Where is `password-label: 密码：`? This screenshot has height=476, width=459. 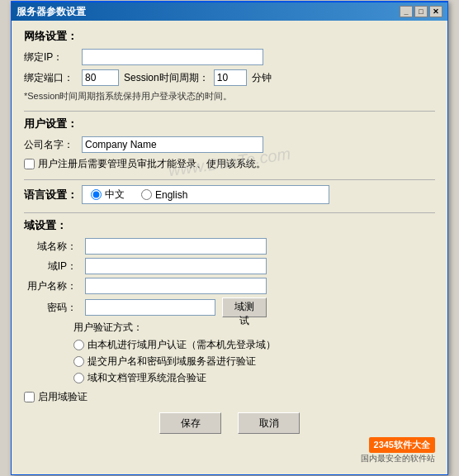
password-label: 密码： is located at coordinates (53, 307).